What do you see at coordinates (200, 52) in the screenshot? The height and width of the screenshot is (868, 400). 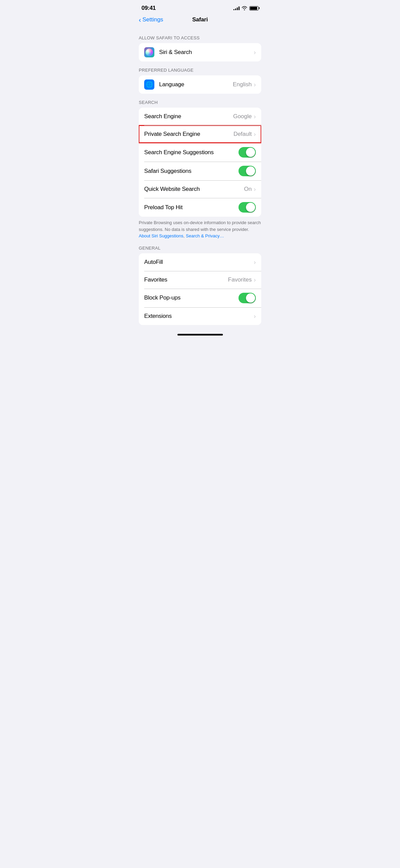 I see `allow-safari-card: Siri & Search ›` at bounding box center [200, 52].